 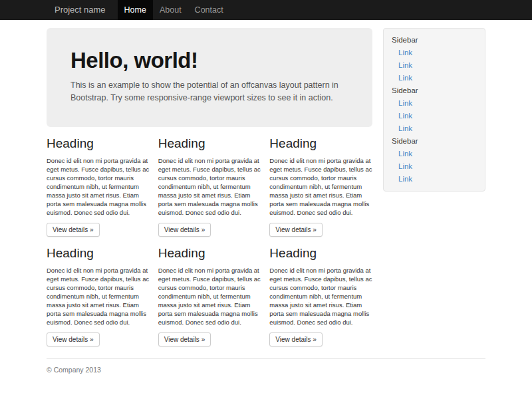 I want to click on nav-item-about: About, so click(x=170, y=10).